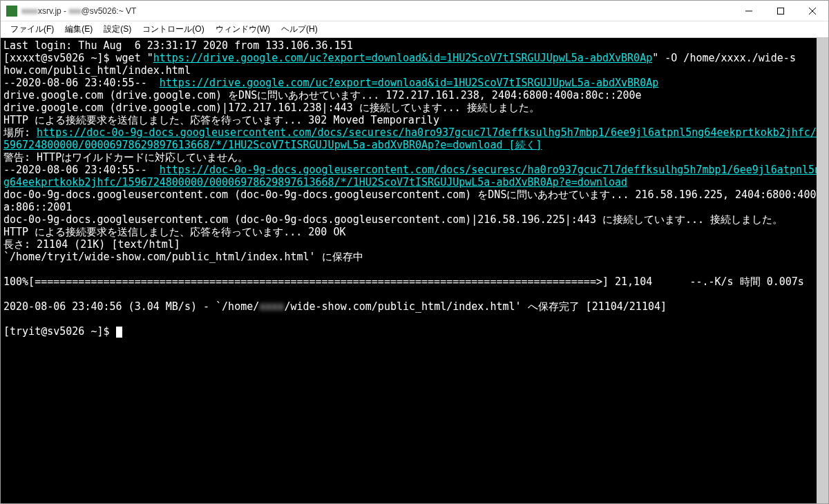 The height and width of the screenshot is (504, 829). Describe the element at coordinates (331, 83) in the screenshot. I see `term-line: --2020-08-06 23:40:55-- https://drive.go…` at that location.